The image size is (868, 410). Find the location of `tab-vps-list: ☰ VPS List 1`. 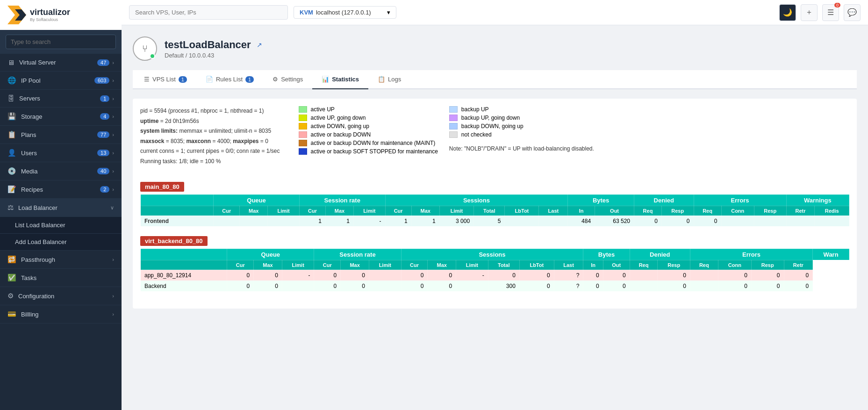

tab-vps-list: ☰ VPS List 1 is located at coordinates (165, 79).